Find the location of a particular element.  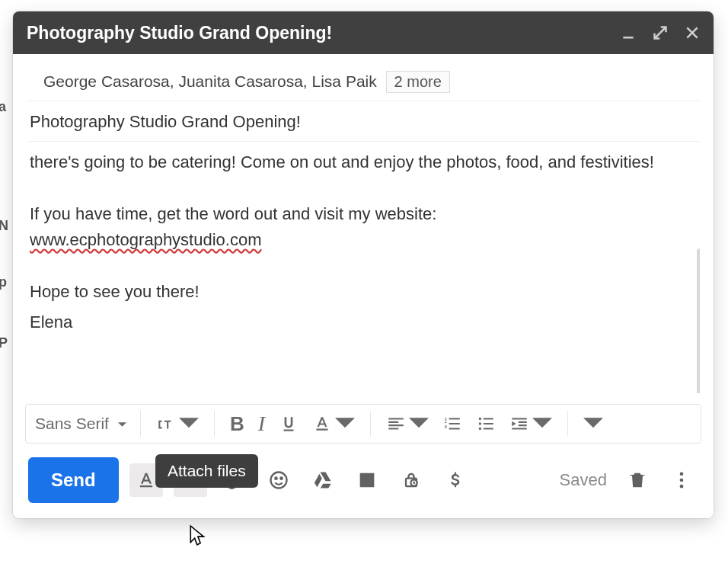

font-size-picker is located at coordinates (177, 424).